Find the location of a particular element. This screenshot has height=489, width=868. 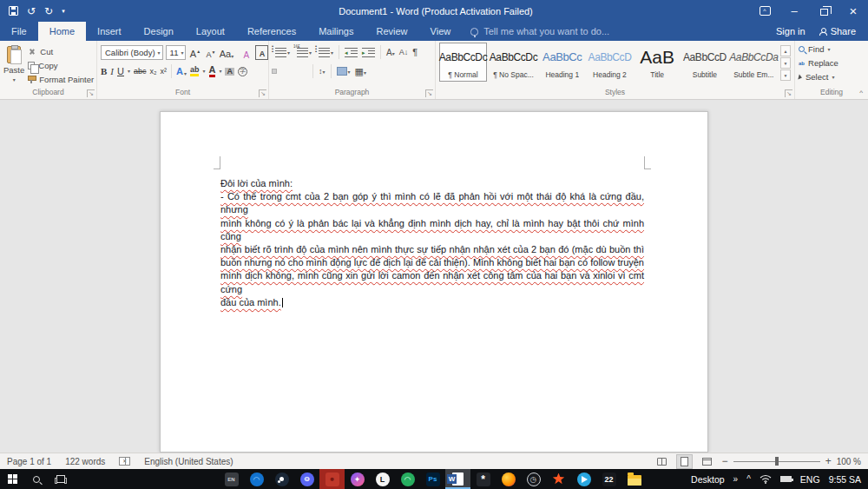

style-normal: AaBbCcDc ¶ Normal is located at coordinates (464, 63).